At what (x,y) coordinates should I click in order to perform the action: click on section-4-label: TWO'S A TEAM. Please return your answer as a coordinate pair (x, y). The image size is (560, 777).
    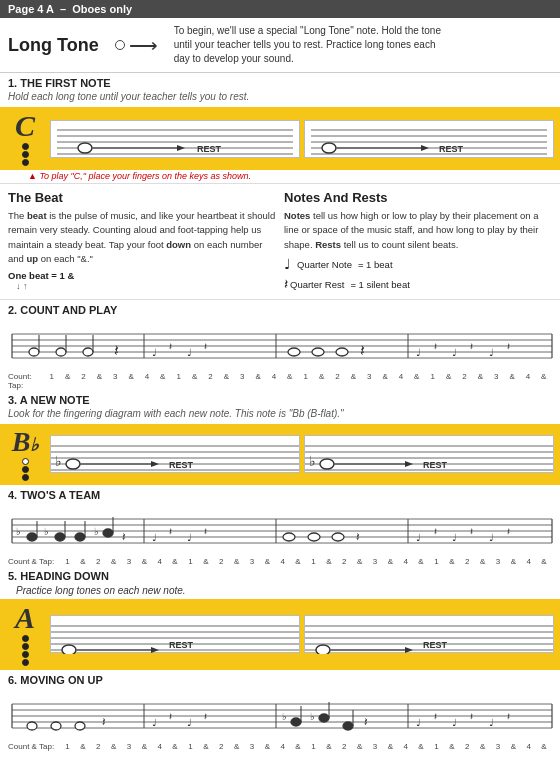
    Looking at the image, I should click on (60, 495).